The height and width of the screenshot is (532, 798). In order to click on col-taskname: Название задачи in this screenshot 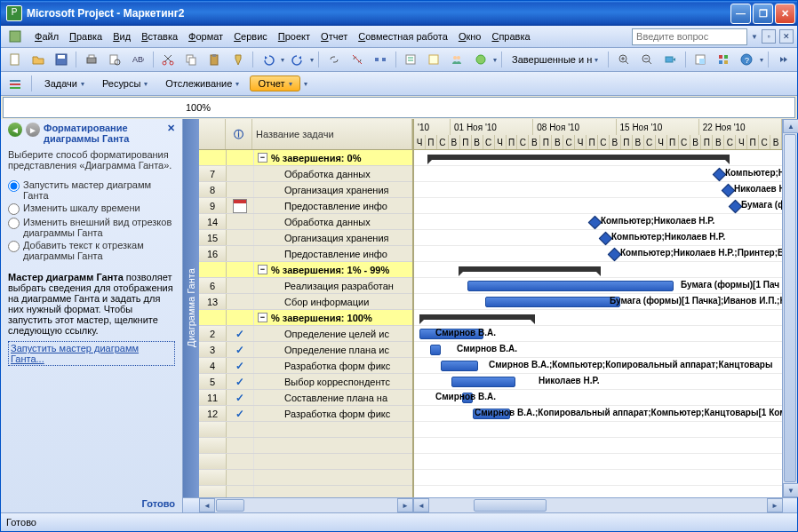, I will do `click(332, 134)`.